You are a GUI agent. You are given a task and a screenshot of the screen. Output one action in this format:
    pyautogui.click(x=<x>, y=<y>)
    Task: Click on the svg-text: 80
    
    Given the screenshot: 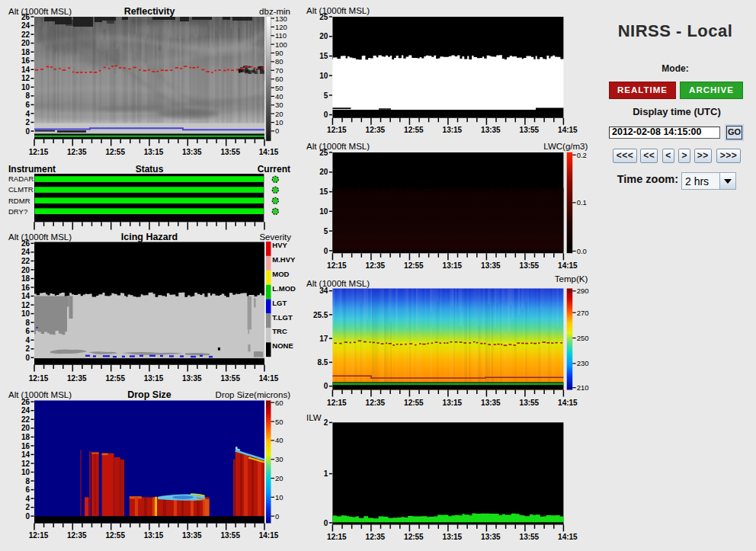 What is the action you would take?
    pyautogui.click(x=279, y=61)
    